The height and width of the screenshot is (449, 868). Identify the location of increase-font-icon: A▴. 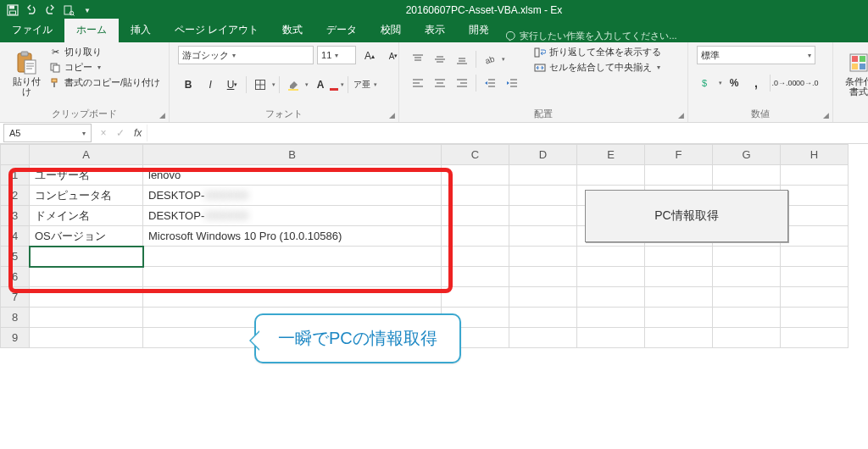
(370, 56).